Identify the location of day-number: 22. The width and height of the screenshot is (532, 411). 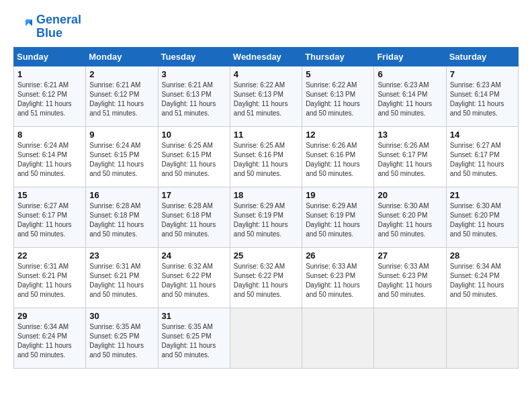
(50, 255).